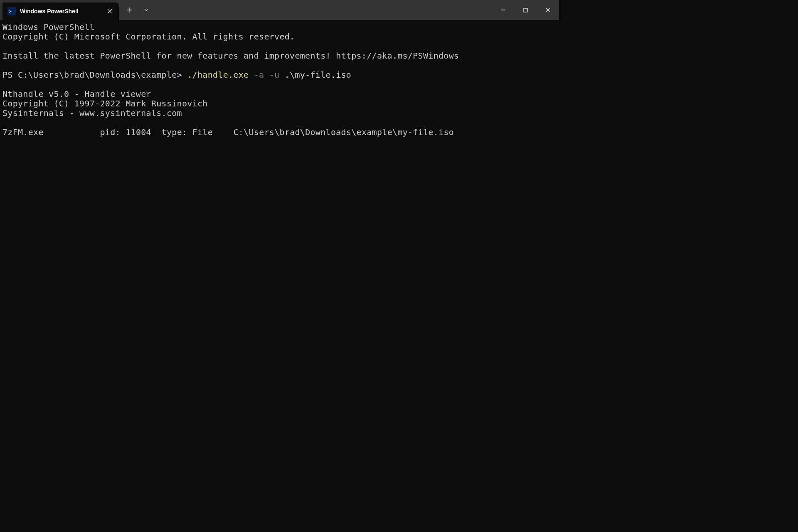 The height and width of the screenshot is (532, 798). I want to click on terminal-line: Sysinternals - www.sysinternals.com, so click(92, 113).